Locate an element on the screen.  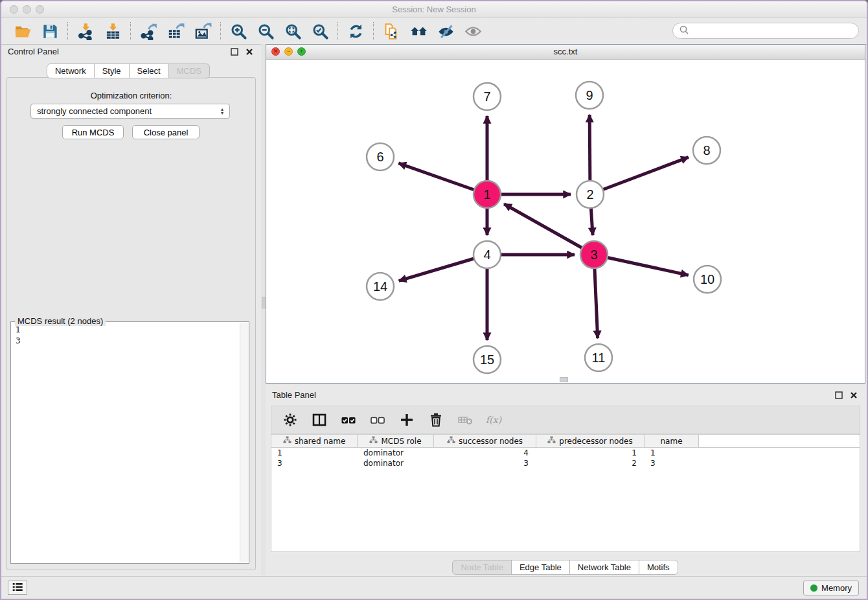
network-window-title: scc.txt is located at coordinates (566, 52).